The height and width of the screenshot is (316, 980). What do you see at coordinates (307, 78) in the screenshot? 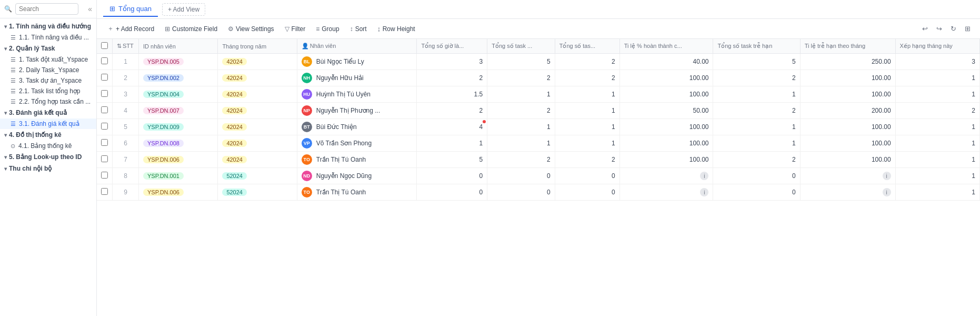
I see `avatar: NH` at bounding box center [307, 78].